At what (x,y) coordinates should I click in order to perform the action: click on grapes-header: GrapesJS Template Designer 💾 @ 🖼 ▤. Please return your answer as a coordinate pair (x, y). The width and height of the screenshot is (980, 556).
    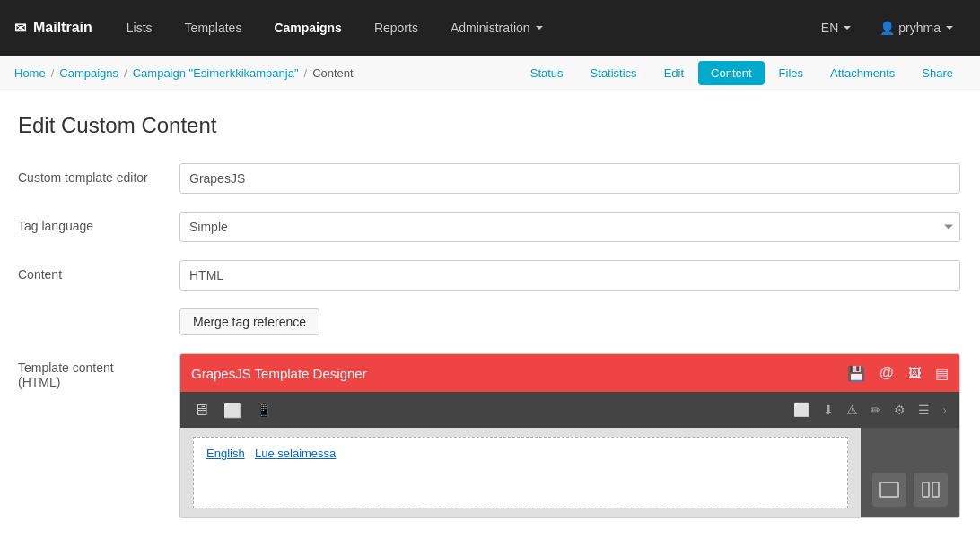
    Looking at the image, I should click on (570, 373).